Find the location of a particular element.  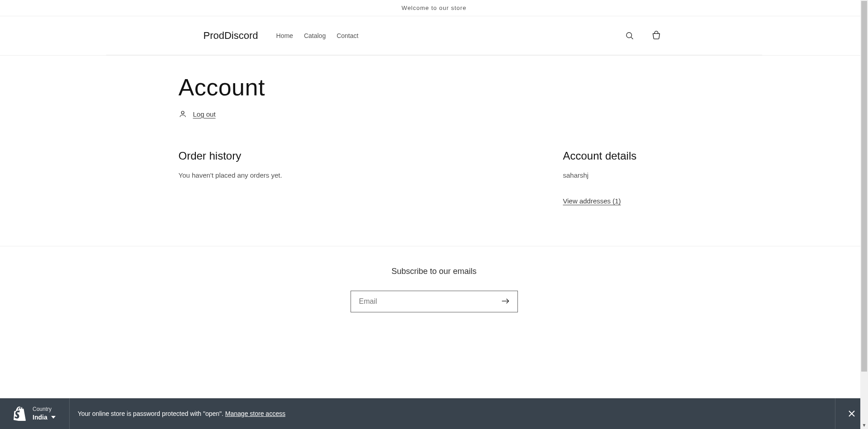

page-title: Account is located at coordinates (434, 87).